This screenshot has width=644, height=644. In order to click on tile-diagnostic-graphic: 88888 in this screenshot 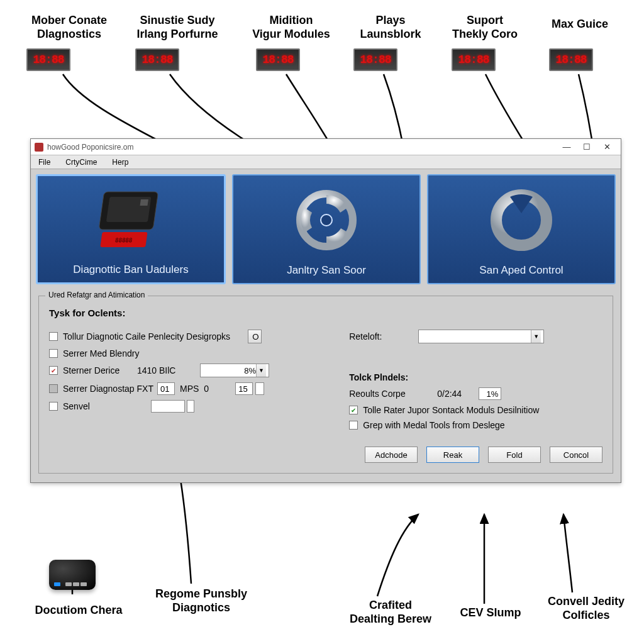, I will do `click(131, 220)`.